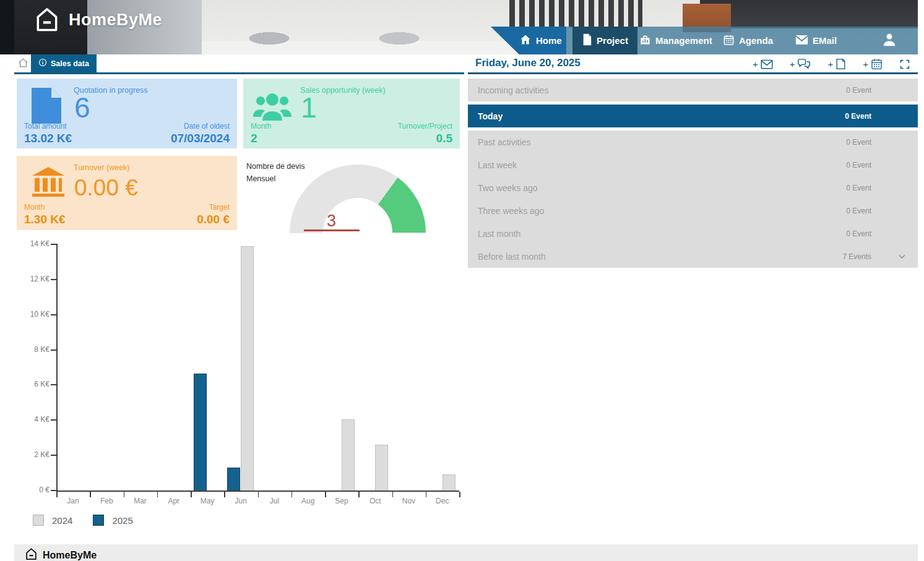 Image resolution: width=924 pixels, height=561 pixels. I want to click on month-label: Feb, so click(106, 501).